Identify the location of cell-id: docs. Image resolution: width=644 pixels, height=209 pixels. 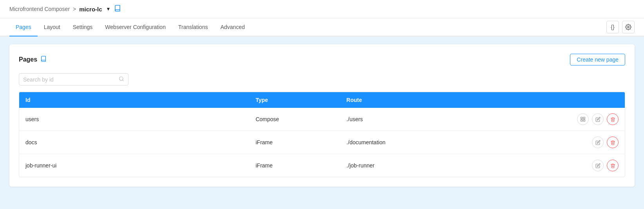
(134, 143).